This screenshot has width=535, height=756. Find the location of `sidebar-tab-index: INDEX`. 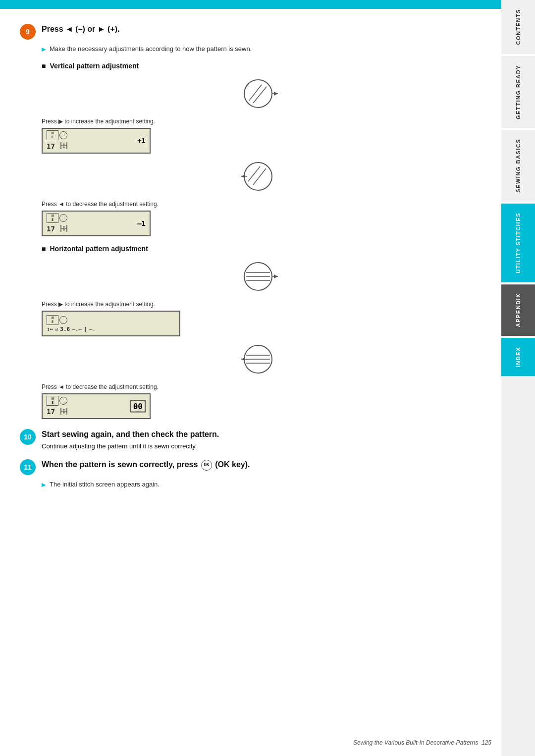

sidebar-tab-index: INDEX is located at coordinates (518, 357).